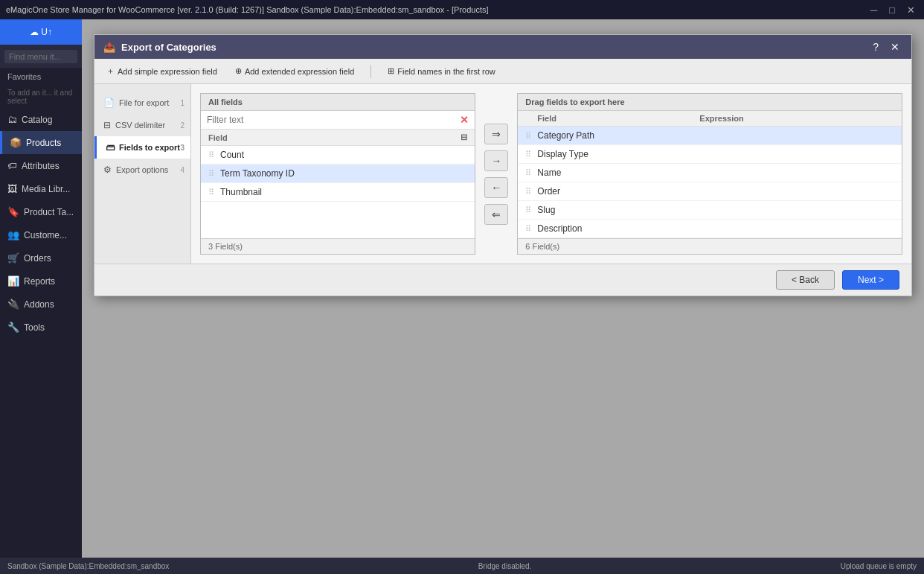  Describe the element at coordinates (710, 173) in the screenshot. I see `right-field-row: ⠿Name` at that location.